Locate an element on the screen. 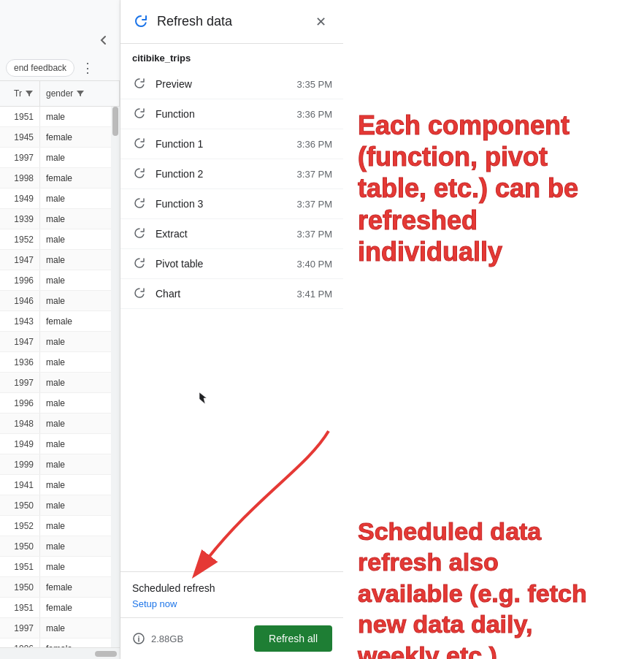 The height and width of the screenshot is (659, 644). table-header: Tr gender is located at coordinates (60, 94).